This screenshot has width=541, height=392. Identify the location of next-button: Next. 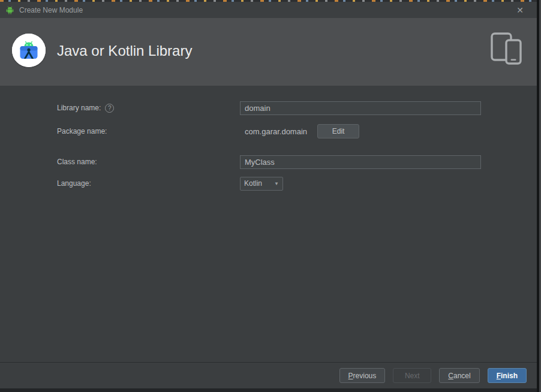
(412, 375).